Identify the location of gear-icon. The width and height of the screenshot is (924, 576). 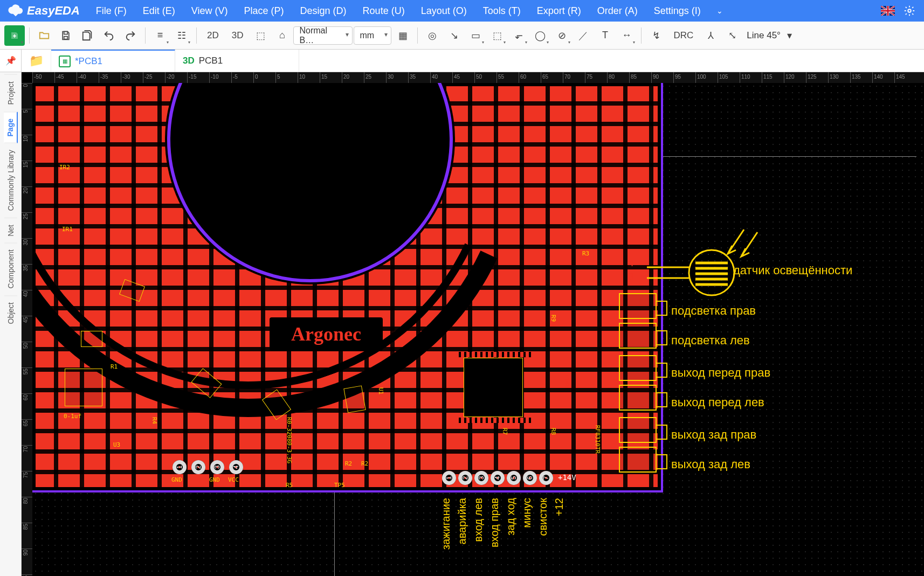
(909, 11).